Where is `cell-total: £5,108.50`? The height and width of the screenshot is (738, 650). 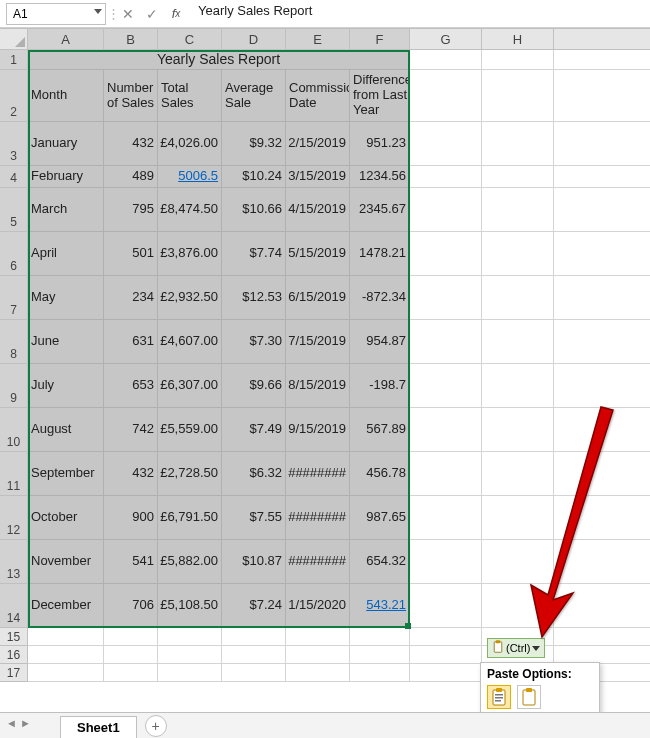
cell-total: £5,108.50 is located at coordinates (190, 606).